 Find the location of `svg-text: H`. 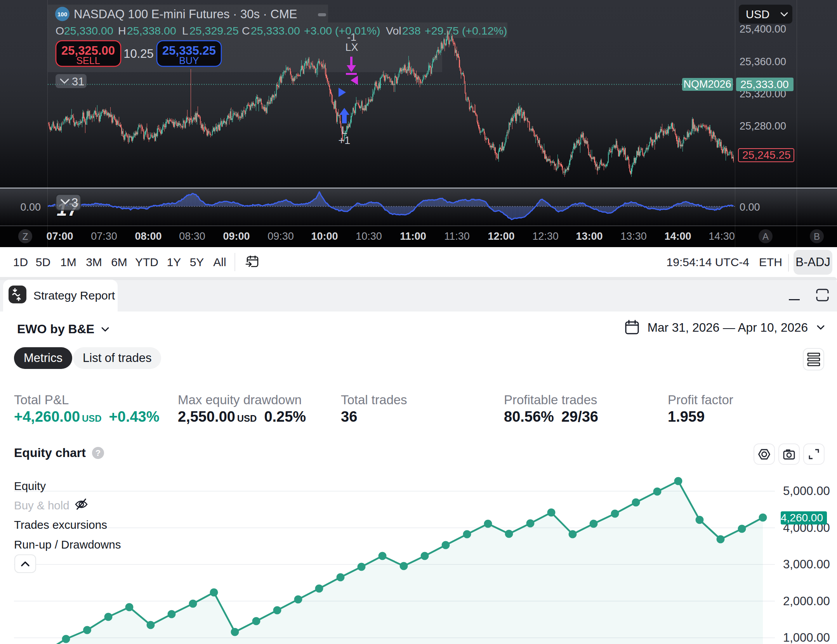

svg-text: H is located at coordinates (122, 31).